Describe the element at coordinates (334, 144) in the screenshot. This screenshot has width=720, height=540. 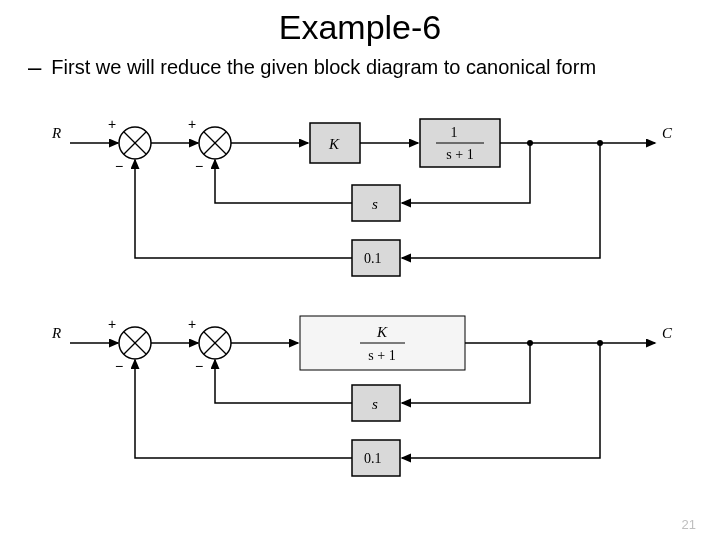
I see `block-k-label: K` at that location.